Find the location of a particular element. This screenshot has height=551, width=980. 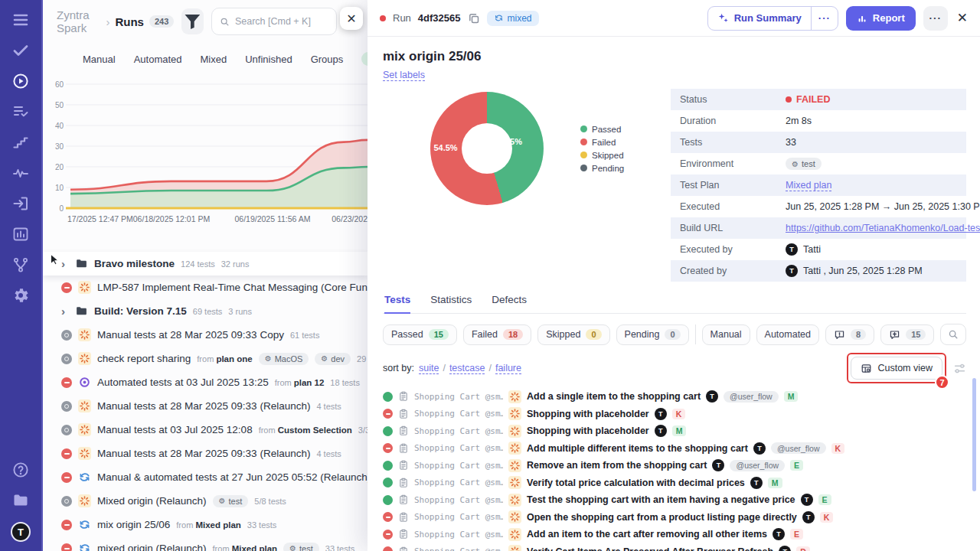

panel-close-button: ✕ is located at coordinates (351, 18).